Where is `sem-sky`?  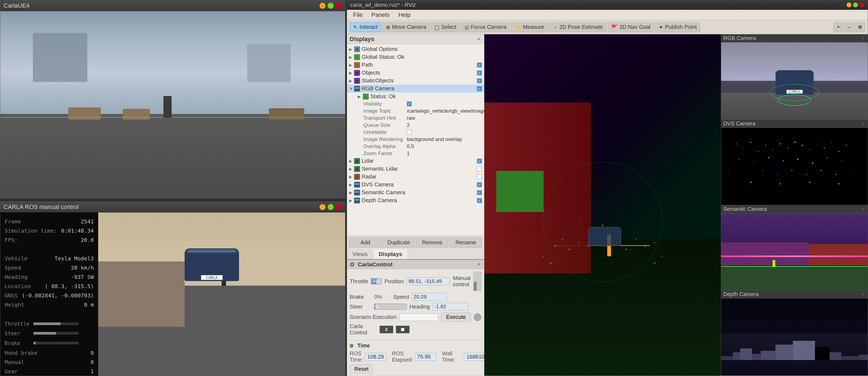 sem-sky is located at coordinates (795, 229).